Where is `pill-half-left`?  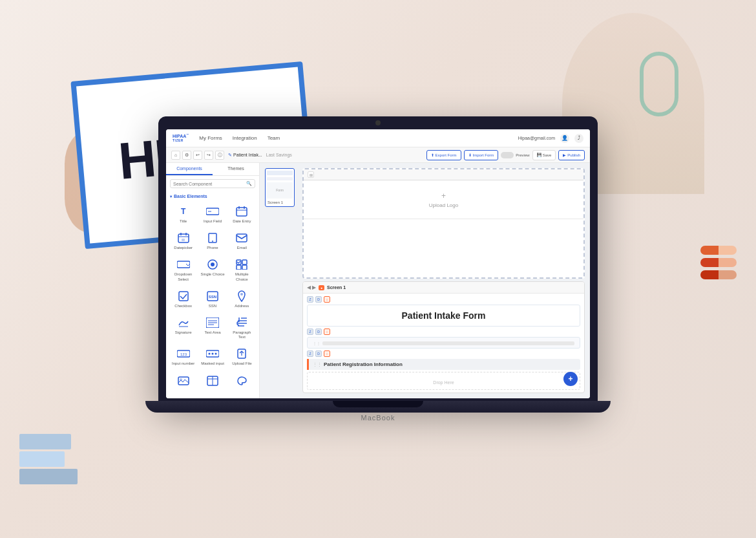
pill-half-left is located at coordinates (709, 275).